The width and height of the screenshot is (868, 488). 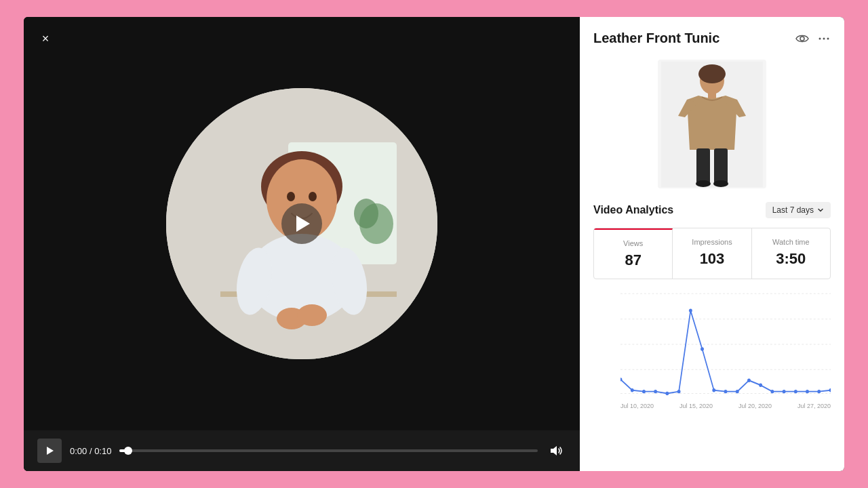 I want to click on header-icons, so click(x=813, y=39).